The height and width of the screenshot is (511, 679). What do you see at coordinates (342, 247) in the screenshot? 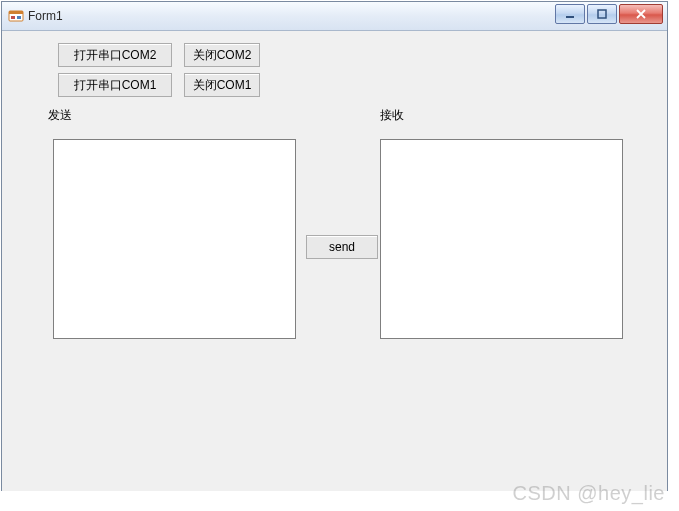
I see `send-button: send` at bounding box center [342, 247].